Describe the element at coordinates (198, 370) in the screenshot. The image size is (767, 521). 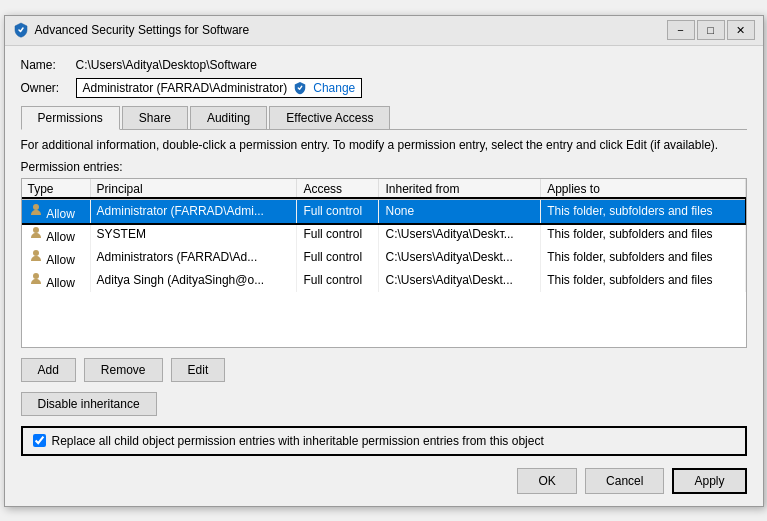
I see `edit-button: Edit` at that location.